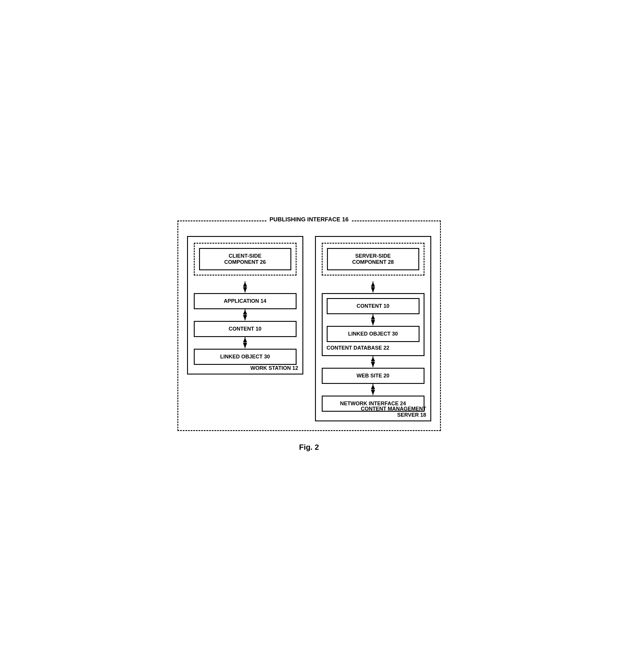 This screenshot has width=618, height=672. Describe the element at coordinates (373, 306) in the screenshot. I see `cms-content-label: CONTENT 10` at that location.